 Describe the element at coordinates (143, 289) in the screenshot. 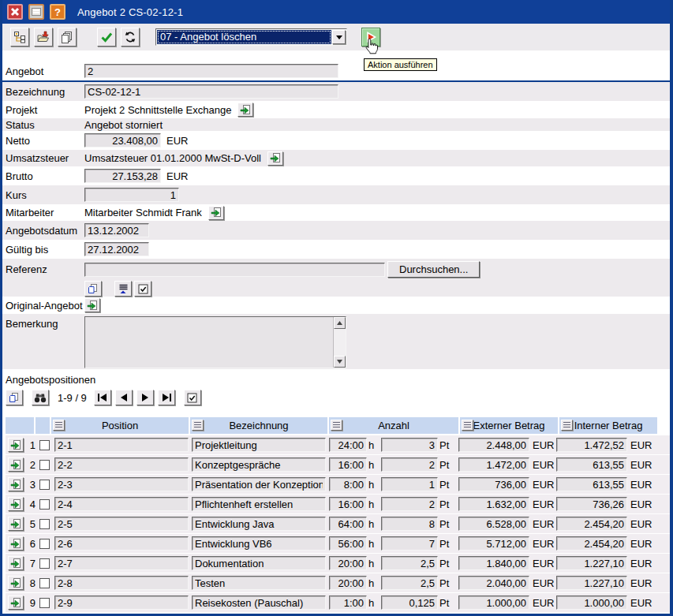

I see `referenz-check-button` at that location.